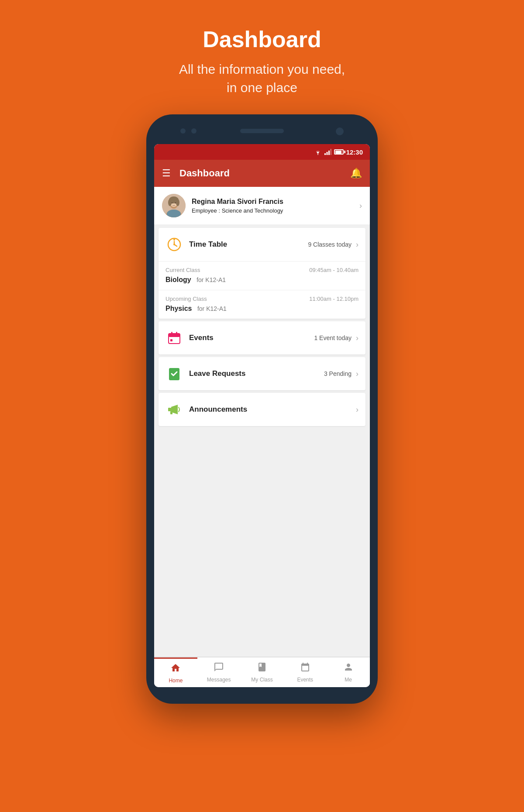 The image size is (524, 812). What do you see at coordinates (276, 210) in the screenshot?
I see `profile-role: Employee : Science and Technology` at bounding box center [276, 210].